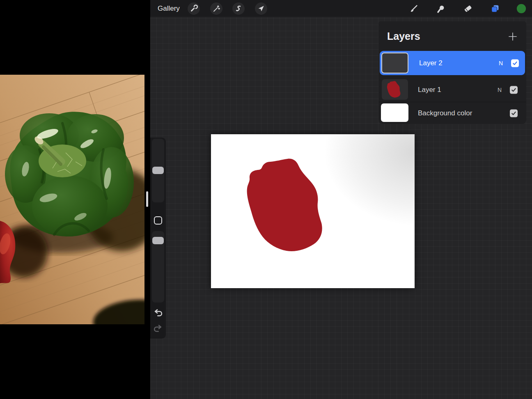 The height and width of the screenshot is (399, 532). I want to click on transform-arrow-icon, so click(261, 9).